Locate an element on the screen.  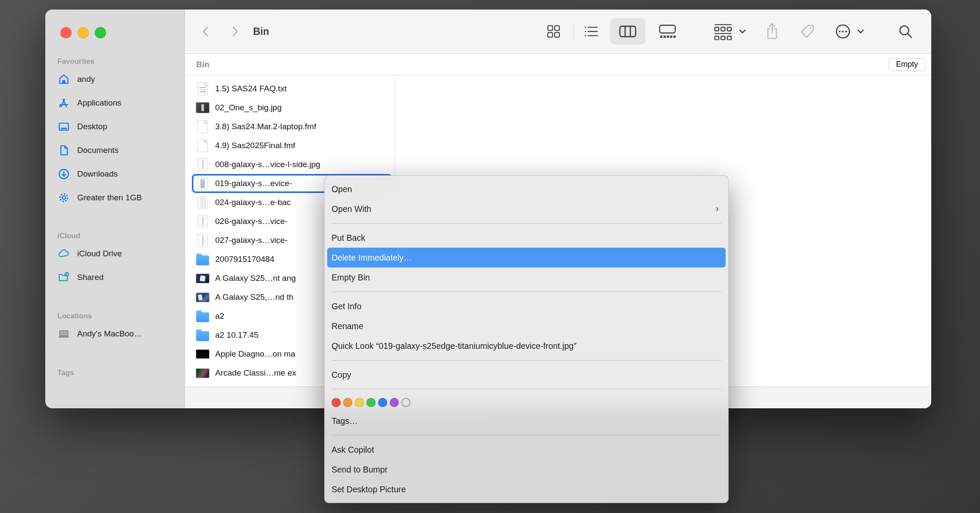
forward-button is located at coordinates (235, 31).